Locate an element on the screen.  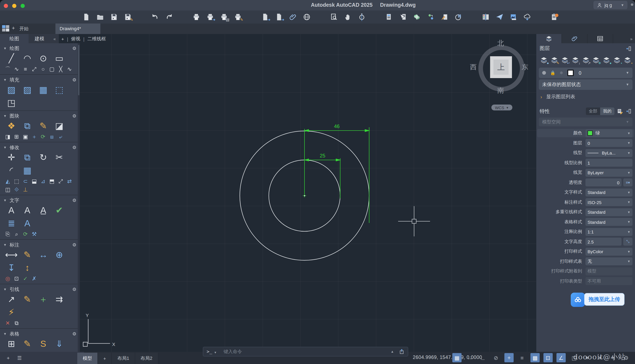
table-icon: ⊞ is located at coordinates (11, 344).